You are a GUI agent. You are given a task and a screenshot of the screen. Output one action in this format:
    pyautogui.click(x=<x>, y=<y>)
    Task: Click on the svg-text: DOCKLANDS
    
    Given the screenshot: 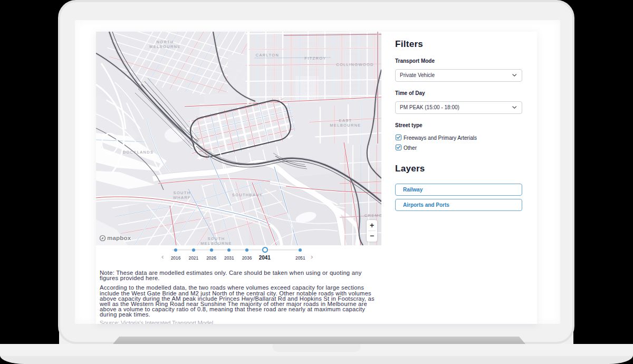 What is the action you would take?
    pyautogui.click(x=138, y=152)
    